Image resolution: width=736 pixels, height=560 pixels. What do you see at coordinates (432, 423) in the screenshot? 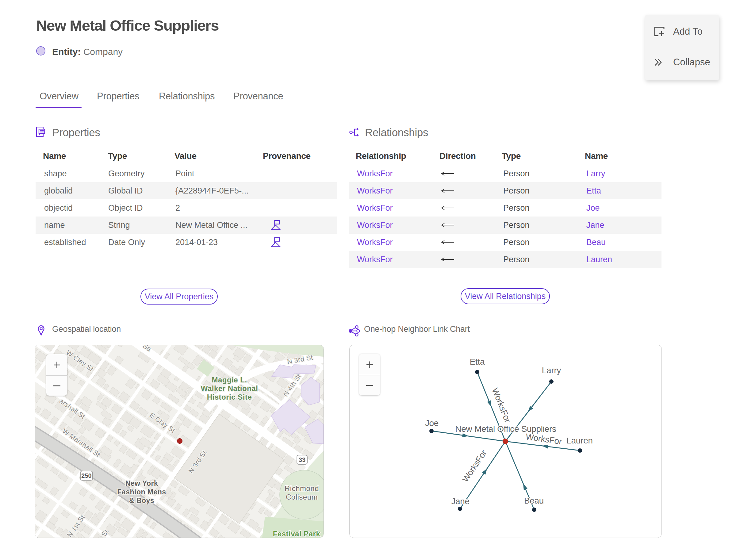
I see `svg-text: Joe` at bounding box center [432, 423].